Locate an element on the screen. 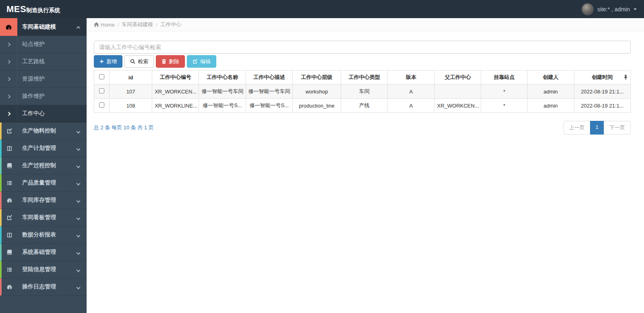 The image size is (644, 313). sidebar-item-label: 站点维护 is located at coordinates (31, 44).